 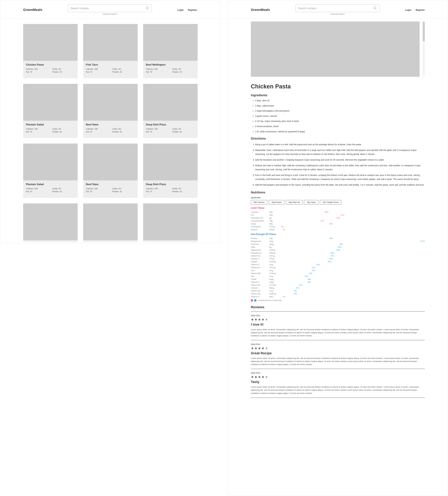 What do you see at coordinates (170, 51) in the screenshot?
I see `recipe-card: Beef Wellington Calories: 100 Carbs: 40 …` at bounding box center [170, 51].